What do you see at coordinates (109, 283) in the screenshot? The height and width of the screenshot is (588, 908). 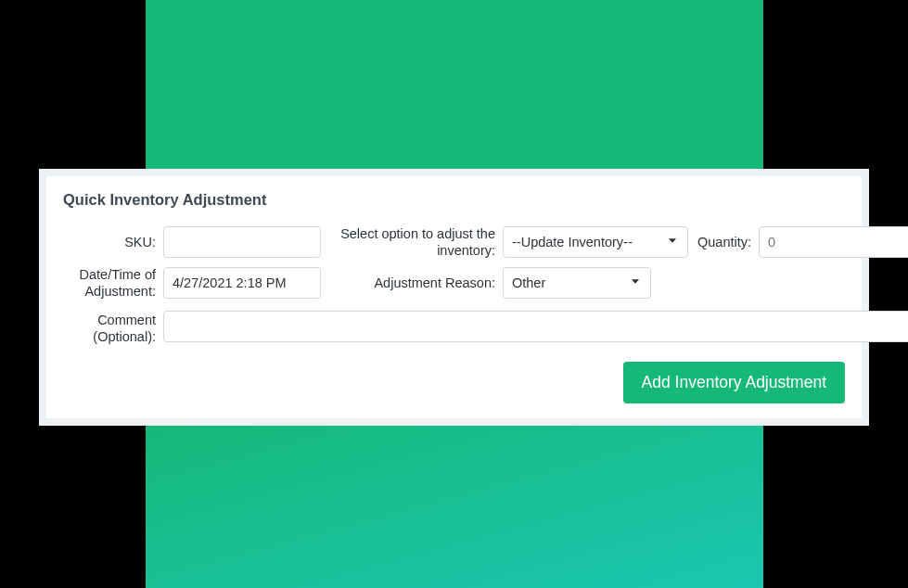 I see `datetime-label: Date/Time of Adjustment:` at bounding box center [109, 283].